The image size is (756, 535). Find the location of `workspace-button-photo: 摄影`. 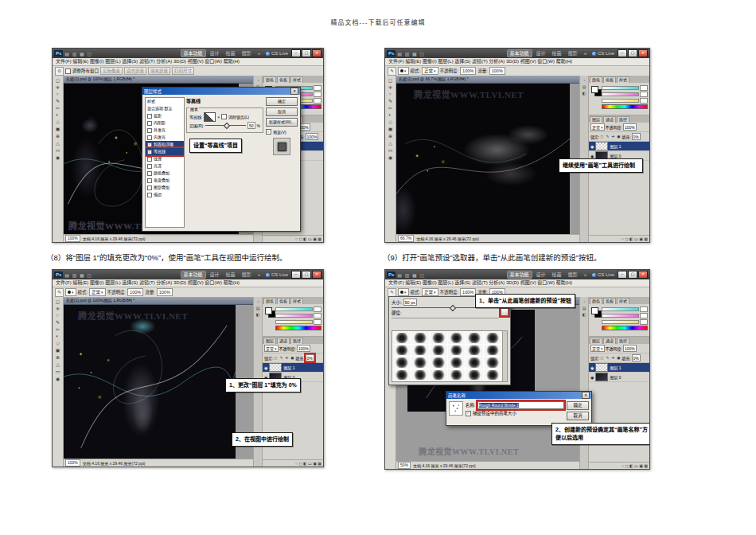

workspace-button-photo: 摄影 is located at coordinates (247, 275).